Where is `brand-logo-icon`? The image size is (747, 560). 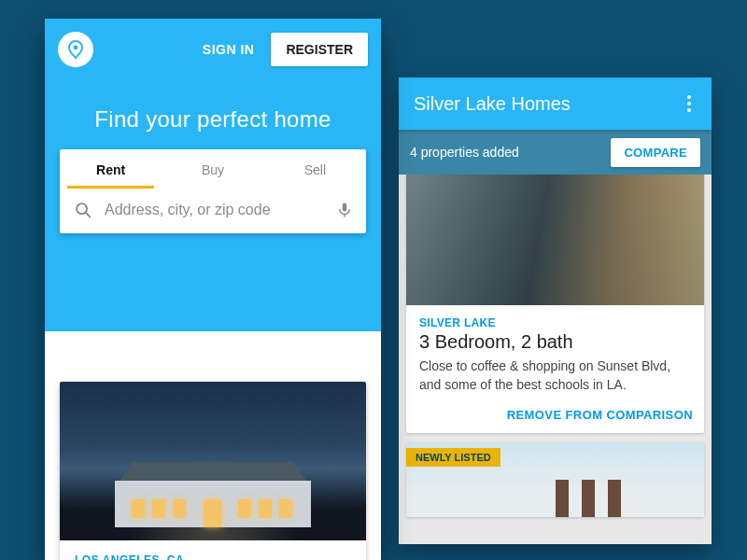
brand-logo-icon is located at coordinates (76, 49).